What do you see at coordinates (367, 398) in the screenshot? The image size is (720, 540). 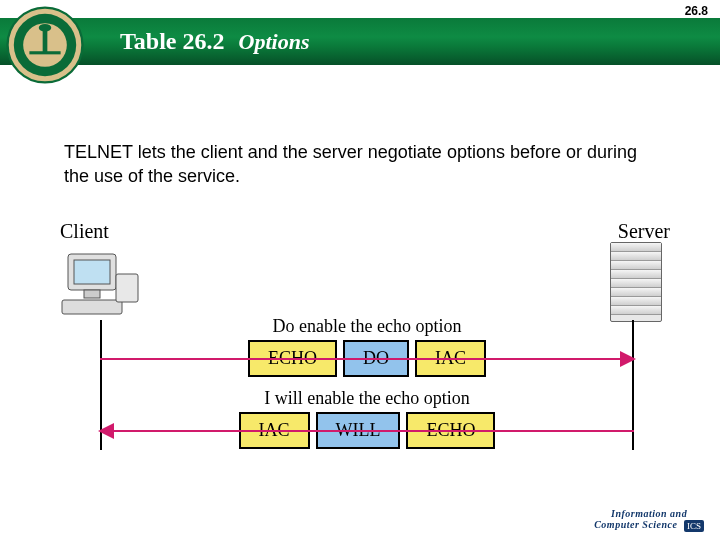 I see `response-label: I will enable the echo option` at bounding box center [367, 398].